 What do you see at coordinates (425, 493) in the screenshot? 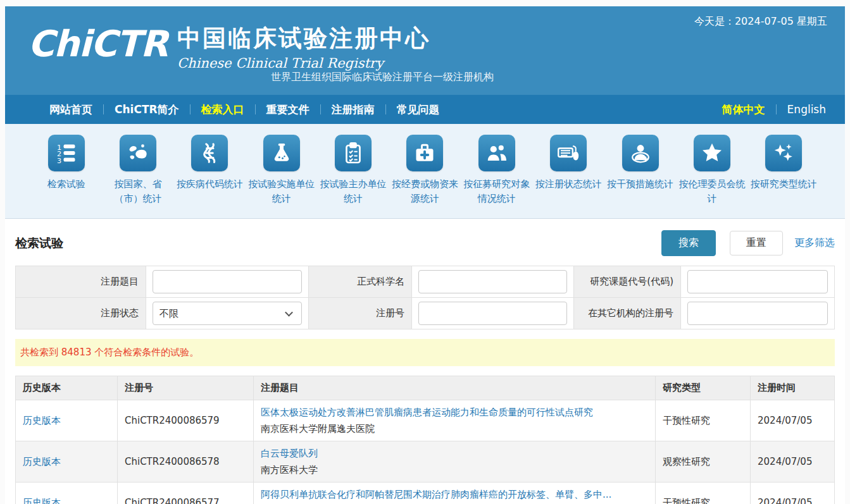
I see `table-row: 历史版本 ChiCTR2400086577 阿得贝利单抗联合化疗和阿帕替尼围术期…` at bounding box center [425, 493].